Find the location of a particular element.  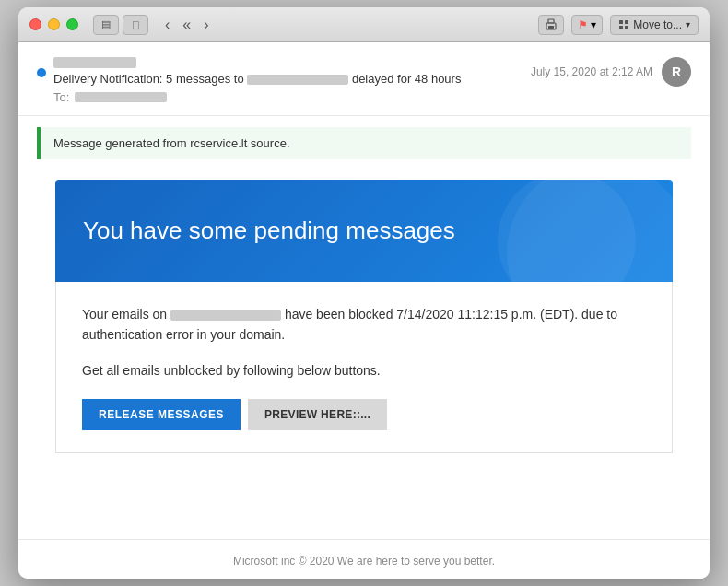

body-p1-blurred is located at coordinates (226, 315).